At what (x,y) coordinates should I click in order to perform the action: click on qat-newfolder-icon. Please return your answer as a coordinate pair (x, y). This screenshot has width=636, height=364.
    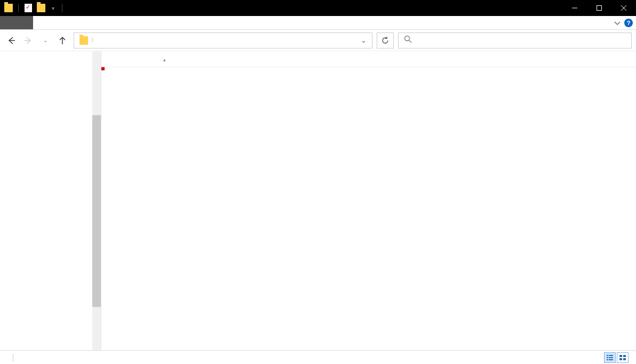
    Looking at the image, I should click on (41, 8).